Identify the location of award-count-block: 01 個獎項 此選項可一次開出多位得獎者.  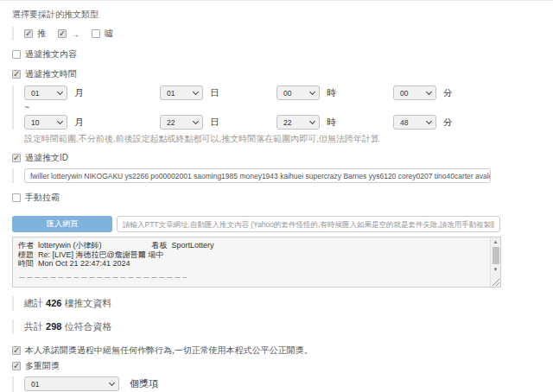
(283, 384).